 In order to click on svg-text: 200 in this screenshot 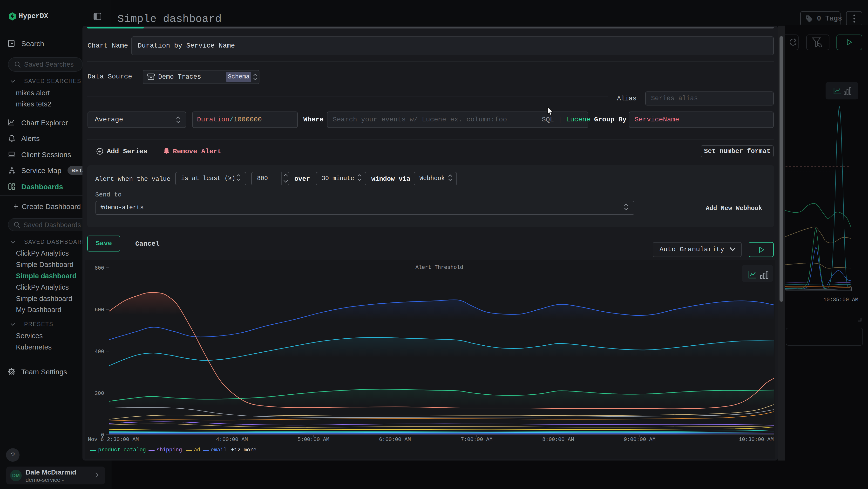, I will do `click(99, 394)`.